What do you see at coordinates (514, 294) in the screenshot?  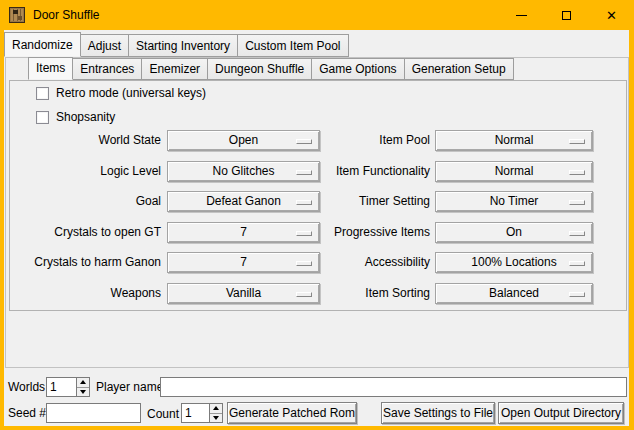 I see `item-sorting-dropdown: Balanced` at bounding box center [514, 294].